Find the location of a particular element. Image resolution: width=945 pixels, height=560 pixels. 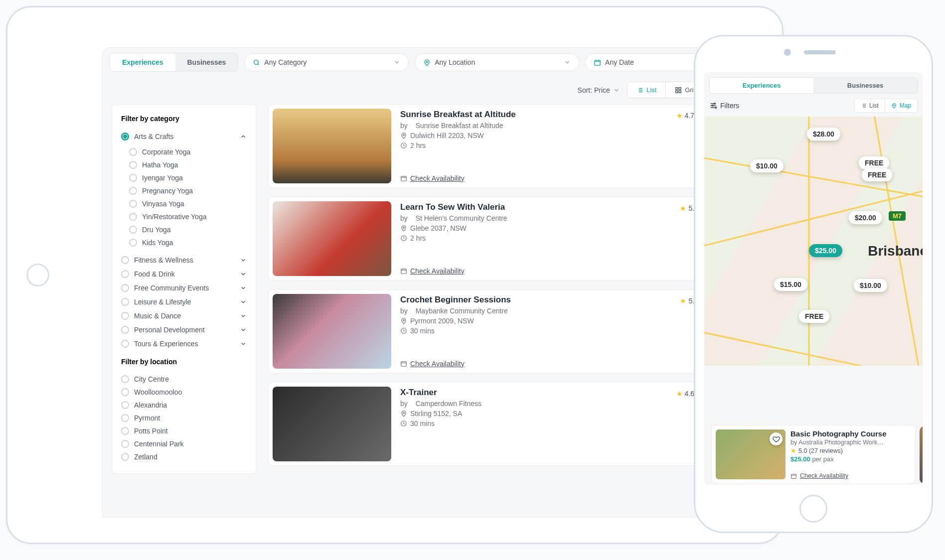

listing-card: Learn To Sew With Valeria by St Helen's … is located at coordinates (508, 239).